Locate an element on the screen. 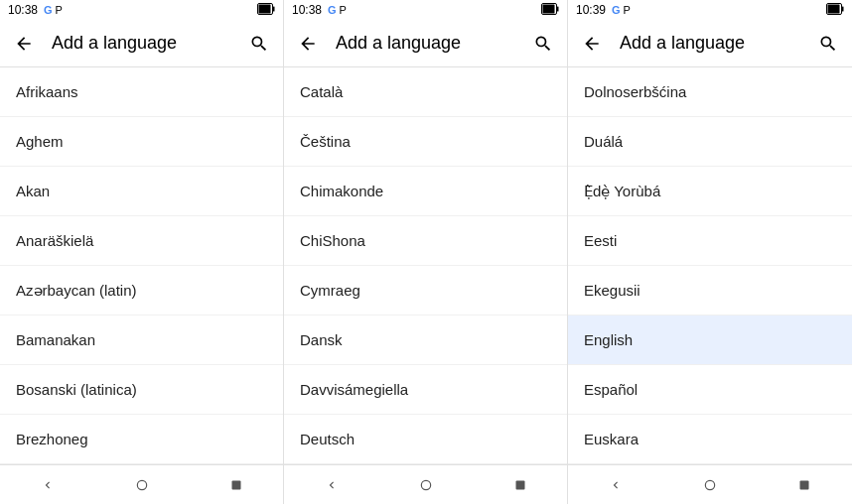  language-item: Chimakonde is located at coordinates (425, 191).